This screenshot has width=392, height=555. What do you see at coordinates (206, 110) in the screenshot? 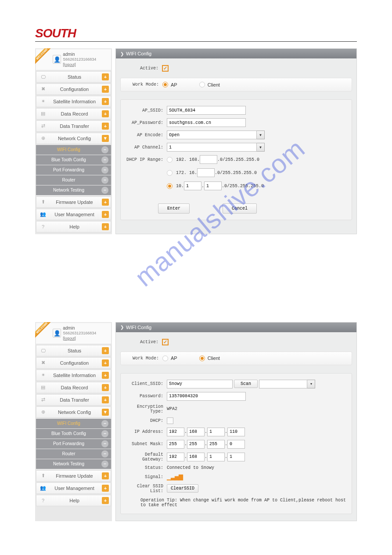
I see `apssid-input` at bounding box center [206, 110].